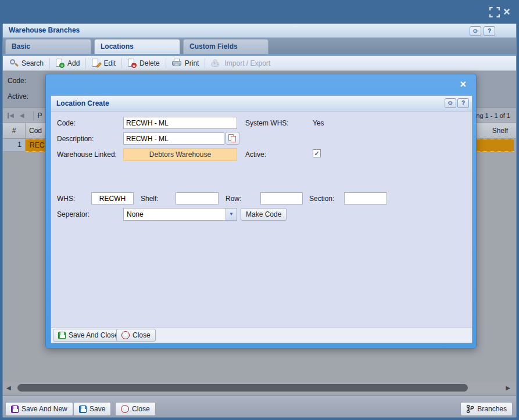  What do you see at coordinates (232, 138) in the screenshot?
I see `copy-icon` at bounding box center [232, 138].